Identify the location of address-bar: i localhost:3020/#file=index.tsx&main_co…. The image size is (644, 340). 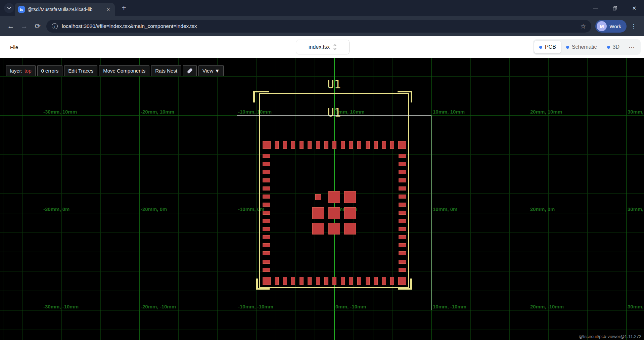
(319, 26).